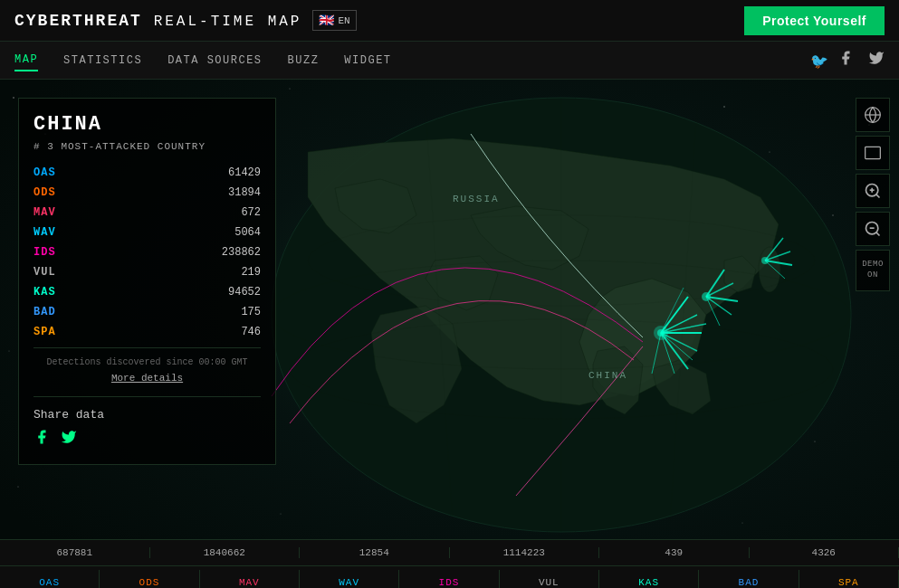 The image size is (899, 588). Describe the element at coordinates (147, 292) in the screenshot. I see `stat-kas: KAS 94652` at that location.